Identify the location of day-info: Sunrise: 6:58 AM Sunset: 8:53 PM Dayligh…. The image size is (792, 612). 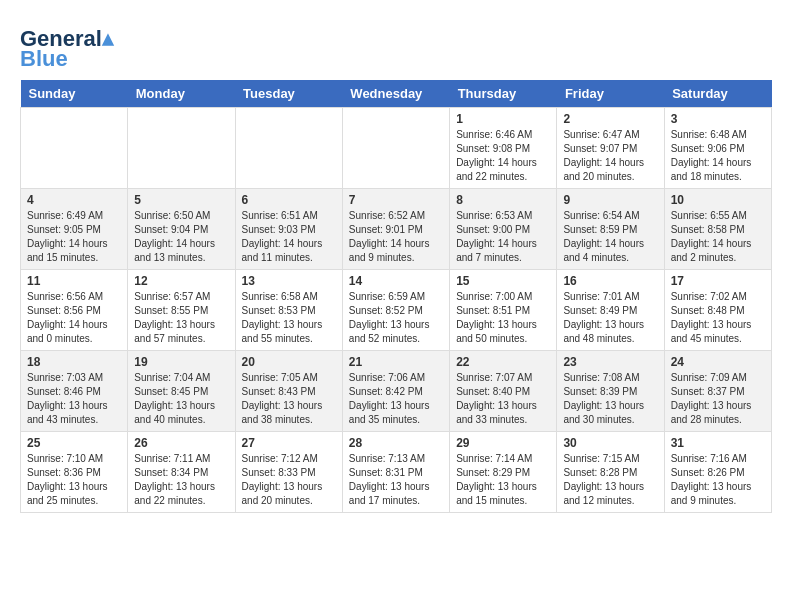
(289, 318).